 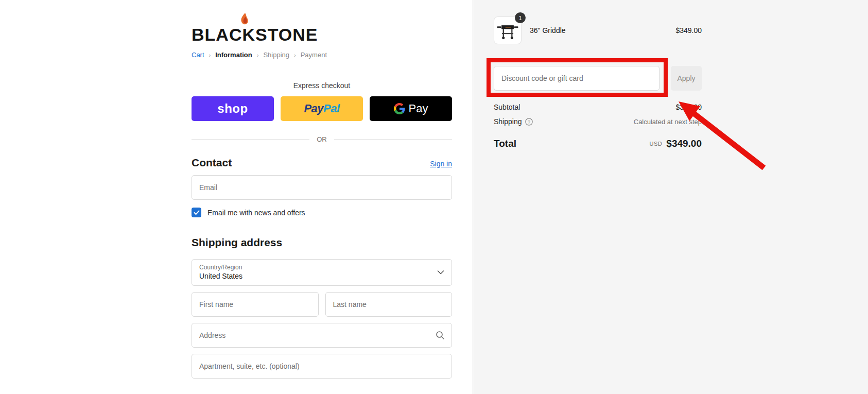 I want to click on breadcrumb-payment: Payment, so click(x=314, y=55).